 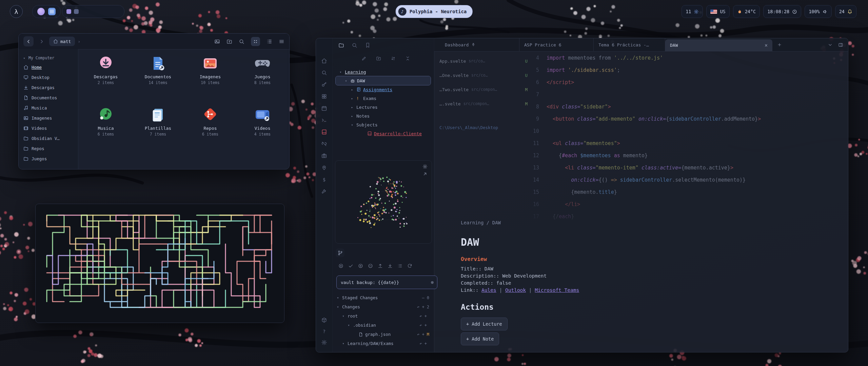 What do you see at coordinates (41, 41) in the screenshot?
I see `forward-button` at bounding box center [41, 41].